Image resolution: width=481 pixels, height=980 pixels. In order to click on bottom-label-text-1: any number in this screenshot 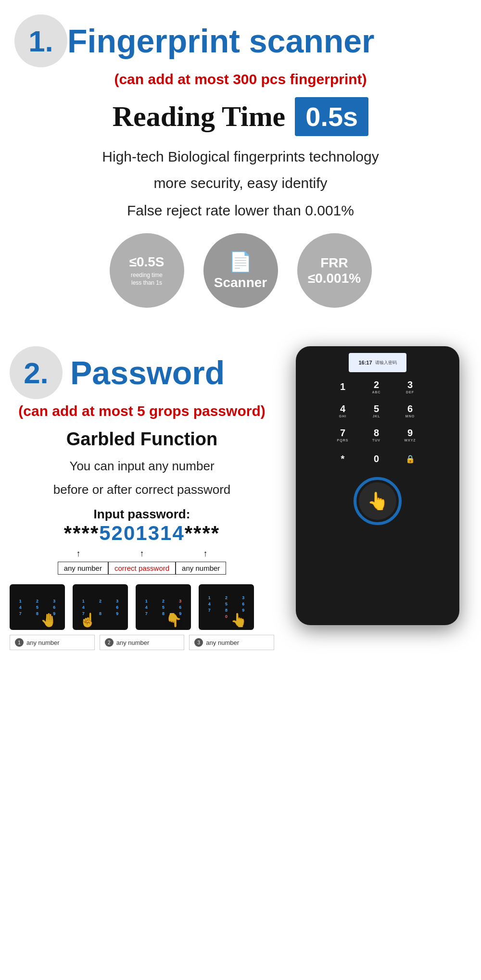, I will do `click(43, 642)`.